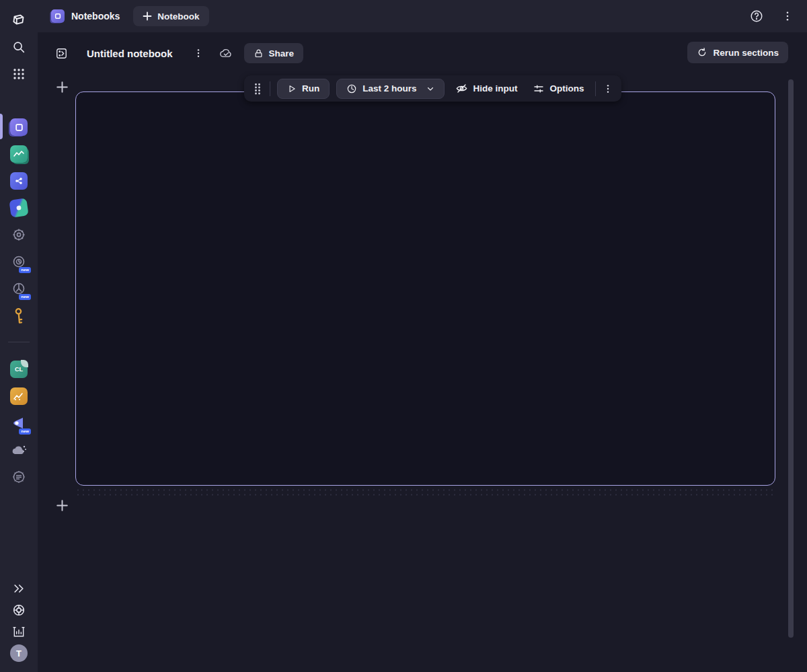  Describe the element at coordinates (62, 87) in the screenshot. I see `add-section-above-button` at that location.